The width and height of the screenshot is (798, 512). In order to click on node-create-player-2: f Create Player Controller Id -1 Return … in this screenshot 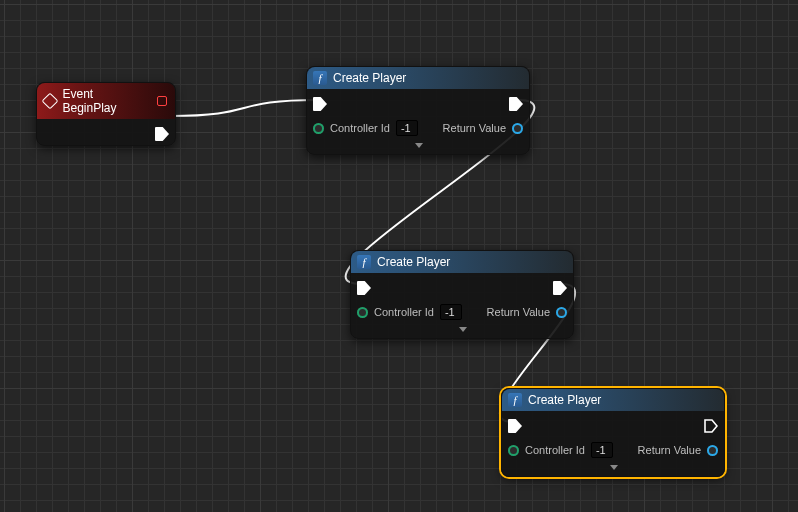, I will do `click(462, 294)`.